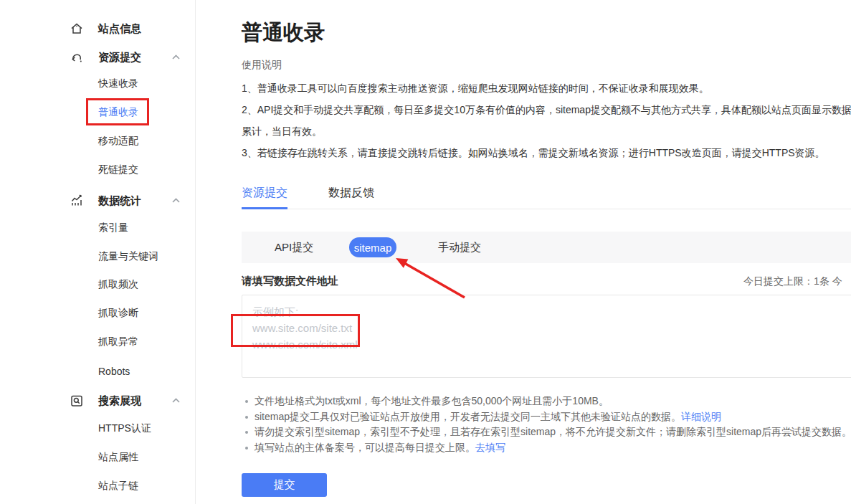 The height and width of the screenshot is (504, 851). What do you see at coordinates (118, 486) in the screenshot?
I see `sidebar-item-label: 站点子链` at bounding box center [118, 486].